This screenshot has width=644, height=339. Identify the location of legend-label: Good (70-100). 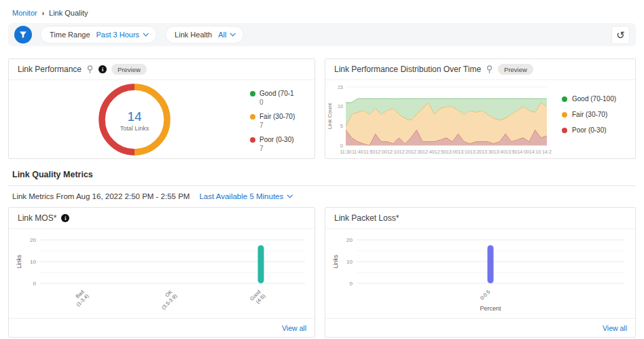
(594, 99).